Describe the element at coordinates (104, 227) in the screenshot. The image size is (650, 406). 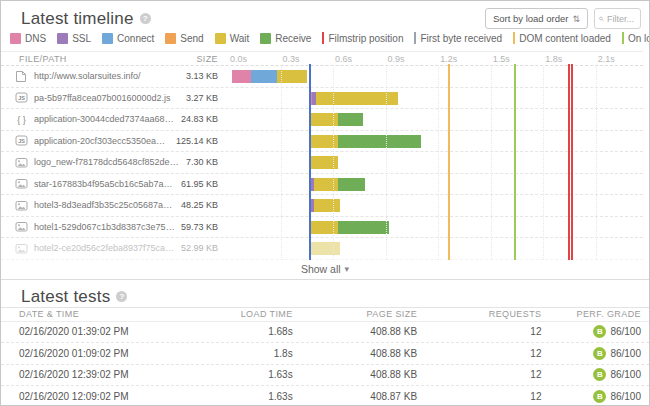
I see `file-path: hotel1-529d067c1b3d8387c3e75126e8f9a73e3…` at that location.